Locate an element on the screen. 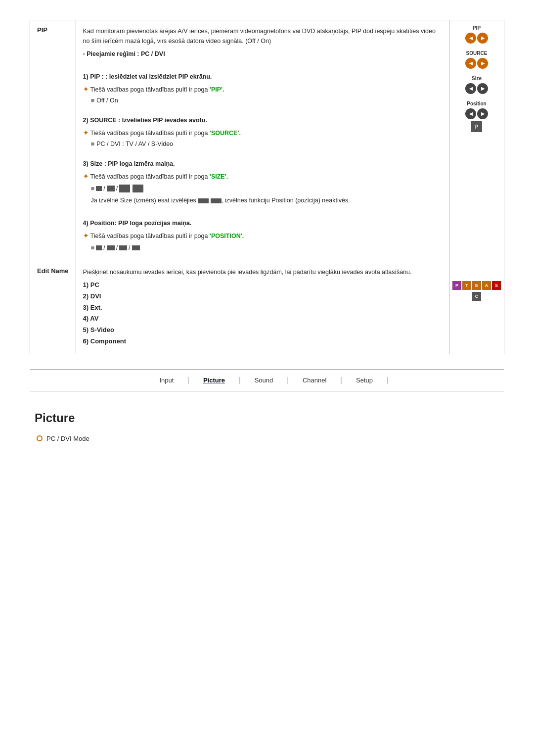 The width and height of the screenshot is (534, 756). pteas-t-btn: T is located at coordinates (467, 285).